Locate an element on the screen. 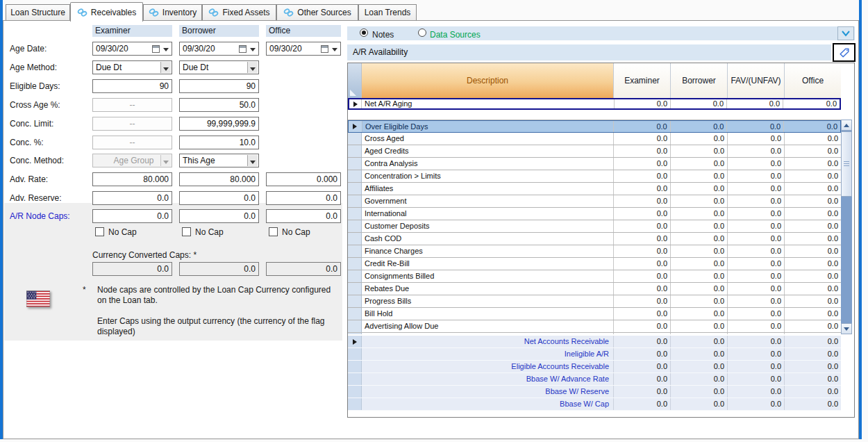  detail-row: Affiliates0.00.00.00.0 is located at coordinates (594, 189).